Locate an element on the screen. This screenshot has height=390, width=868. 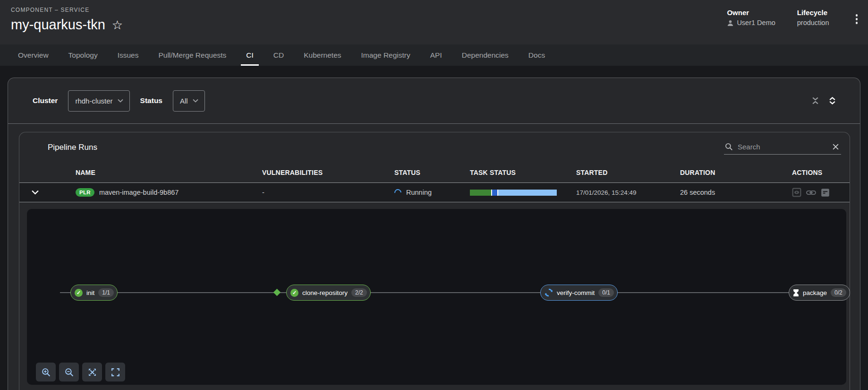
col-task-status: TASK STATUS is located at coordinates (512, 173).